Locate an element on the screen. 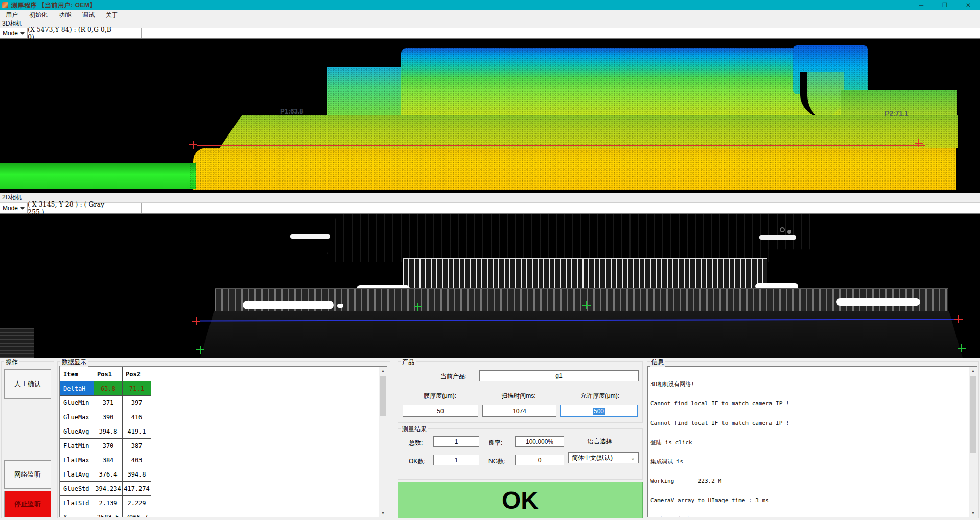  operations-group-label: 操作 is located at coordinates (12, 362).